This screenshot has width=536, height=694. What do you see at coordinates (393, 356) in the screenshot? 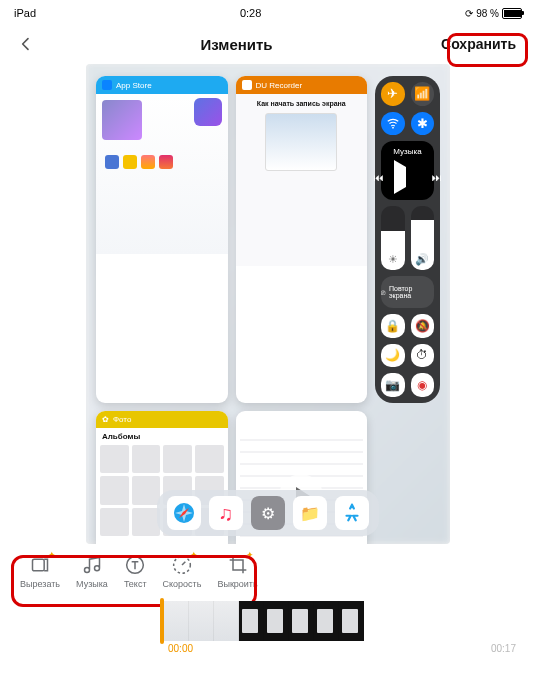
I see `dnd-toggle: 🌙` at bounding box center [393, 356].